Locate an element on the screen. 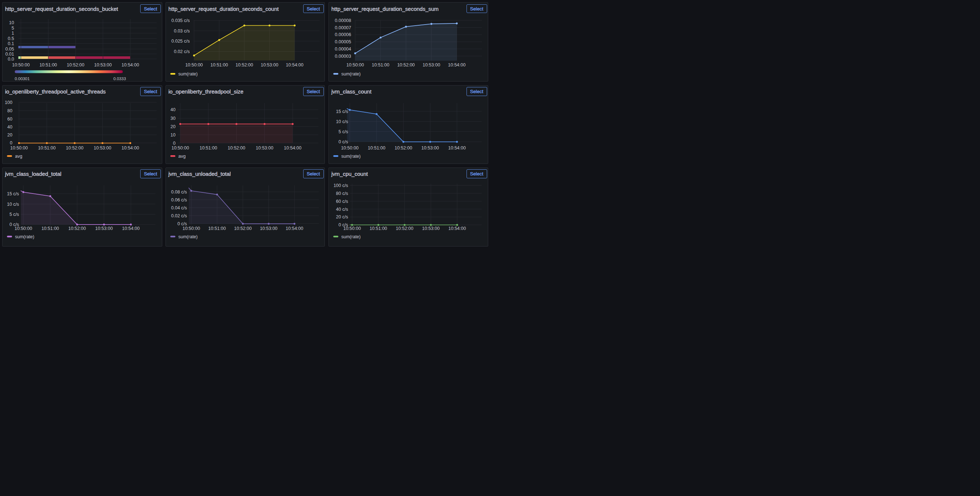  svg-text: 20 c/s is located at coordinates (342, 217).